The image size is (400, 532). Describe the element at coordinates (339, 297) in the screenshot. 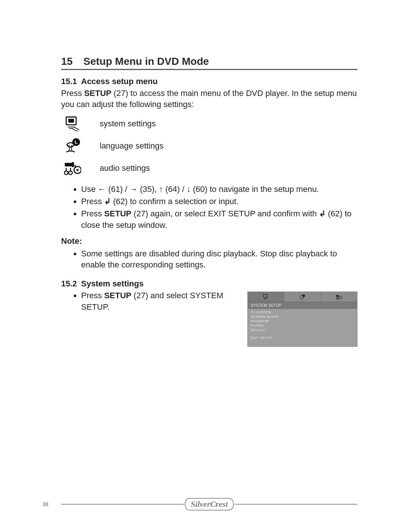

I see `audio-tab-icon` at that location.